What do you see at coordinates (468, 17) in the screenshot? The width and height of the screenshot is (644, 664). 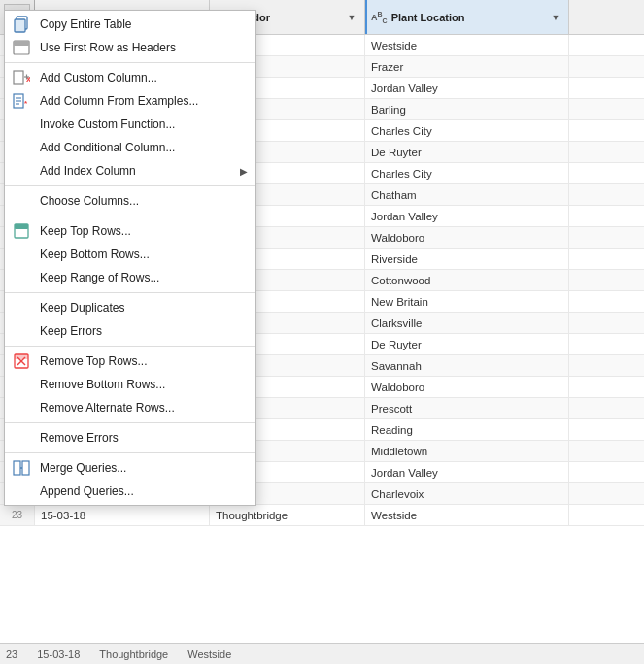 I see `plant-col-label: Plant Location` at bounding box center [468, 17].